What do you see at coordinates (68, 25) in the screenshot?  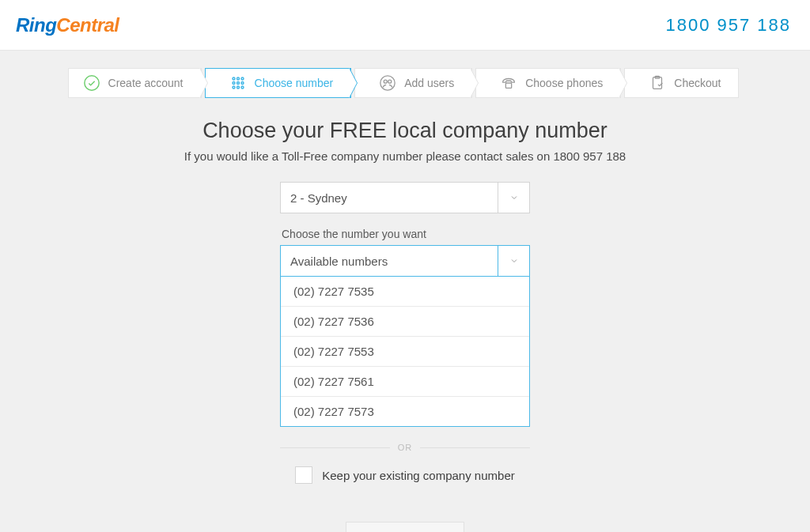 I see `logo: RingCentral` at bounding box center [68, 25].